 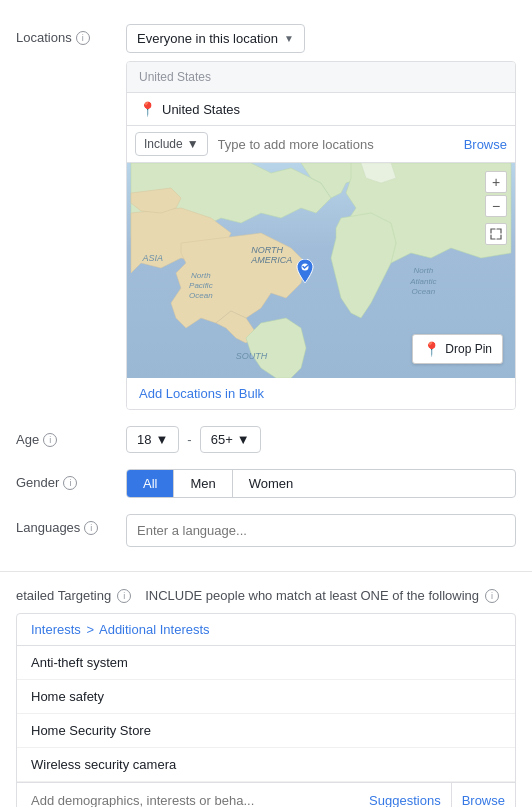 What do you see at coordinates (289, 38) in the screenshot?
I see `dropdown-arrow-icon: ▼` at bounding box center [289, 38].